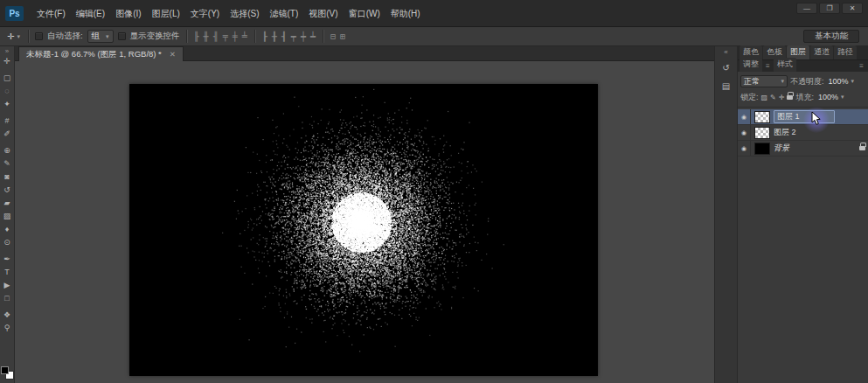 Image resolution: width=868 pixels, height=383 pixels. Describe the element at coordinates (7, 299) in the screenshot. I see `shape-tool: □` at that location.